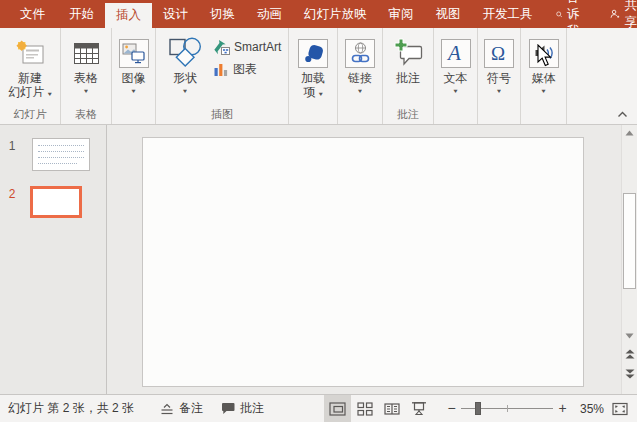  I want to click on scrollbar-thumb, so click(630, 241).